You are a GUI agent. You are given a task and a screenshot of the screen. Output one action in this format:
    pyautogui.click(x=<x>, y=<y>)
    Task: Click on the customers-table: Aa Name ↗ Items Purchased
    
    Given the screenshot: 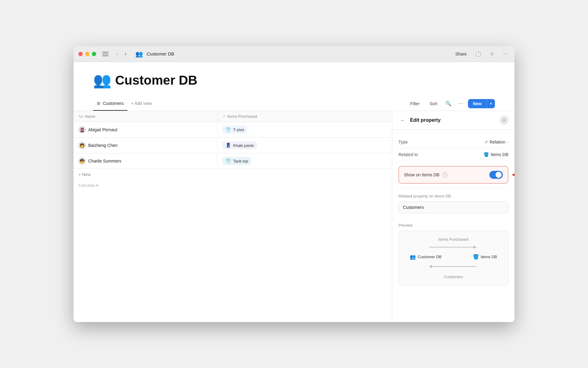 What is the action you would take?
    pyautogui.click(x=233, y=140)
    